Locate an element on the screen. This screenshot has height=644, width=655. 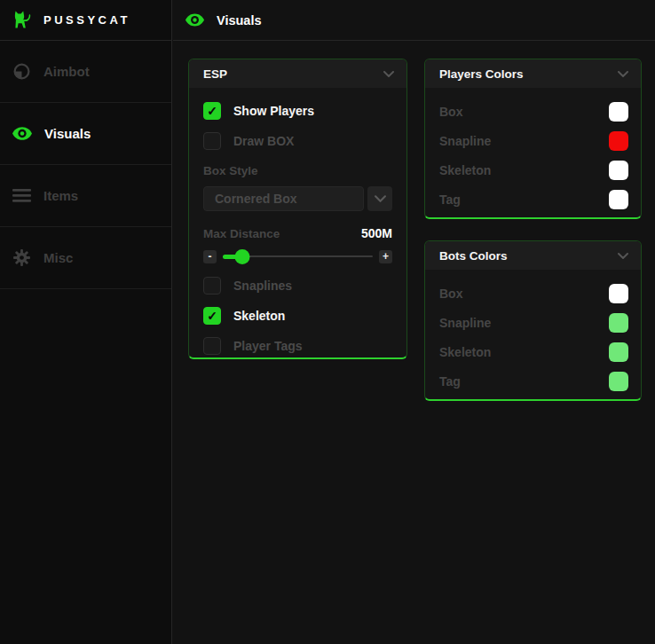
players-colors-title: Players Colors is located at coordinates (481, 75).